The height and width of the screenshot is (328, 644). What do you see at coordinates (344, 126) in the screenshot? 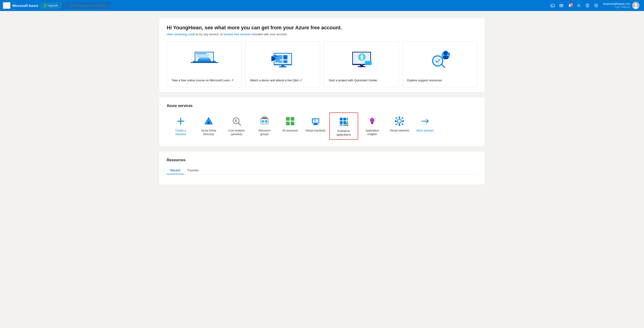
I see `service-enterprise-applications: Enterprise applications` at bounding box center [344, 126].